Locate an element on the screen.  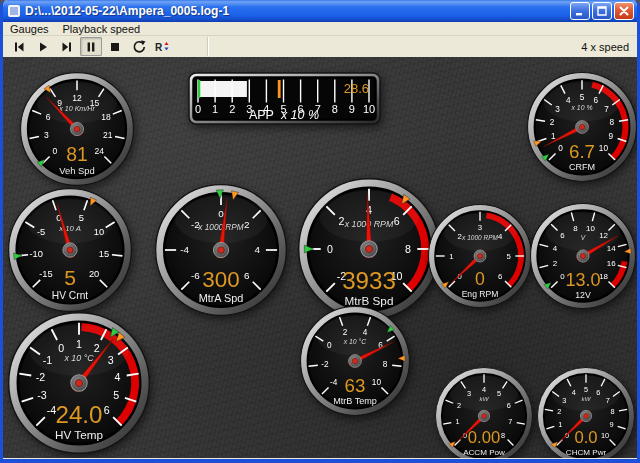
svg-text: 81 is located at coordinates (77, 154).